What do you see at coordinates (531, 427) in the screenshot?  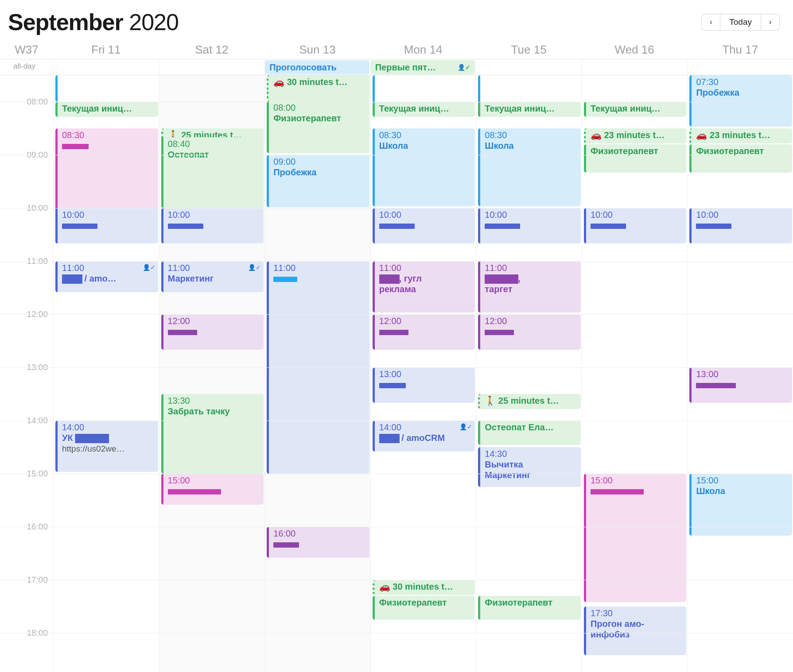 I see `event-label: Остеопат Ела…` at bounding box center [531, 427].